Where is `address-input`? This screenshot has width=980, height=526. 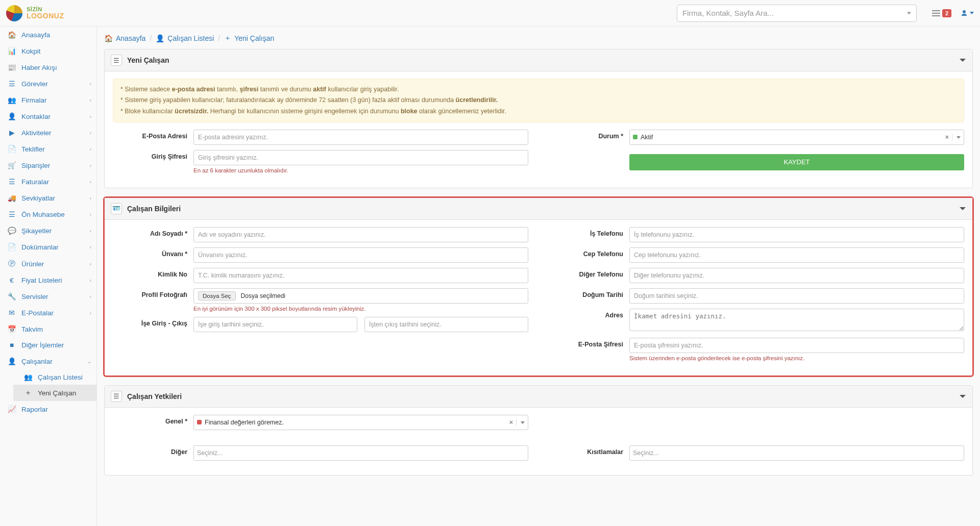
address-input is located at coordinates (797, 320).